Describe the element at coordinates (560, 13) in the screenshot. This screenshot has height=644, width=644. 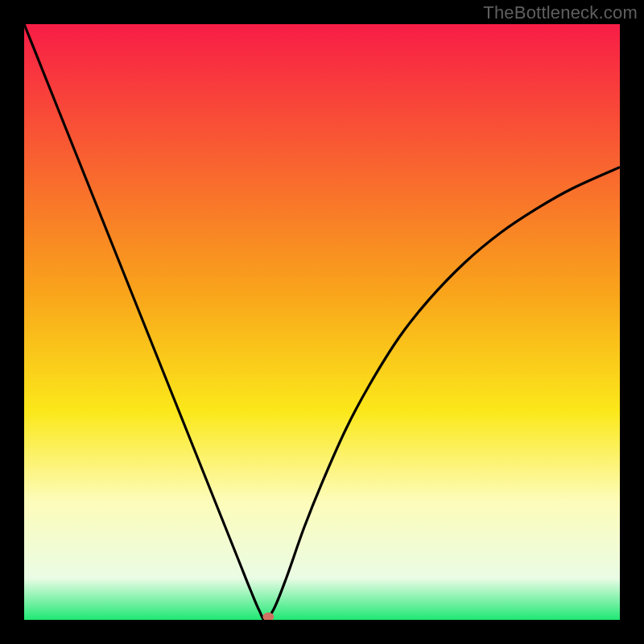
I see `watermark-text: TheBottleneck.com` at that location.